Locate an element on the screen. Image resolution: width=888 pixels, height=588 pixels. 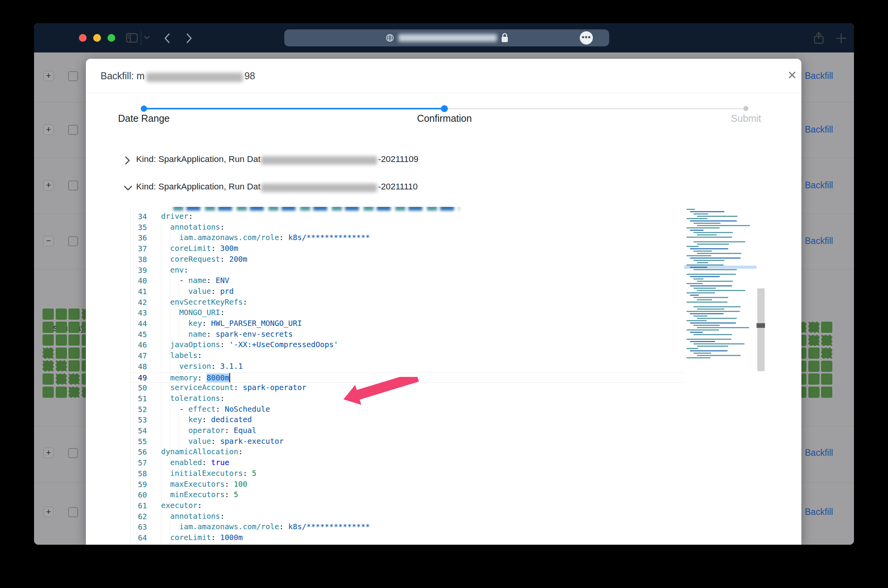
step-line-done is located at coordinates (294, 109).